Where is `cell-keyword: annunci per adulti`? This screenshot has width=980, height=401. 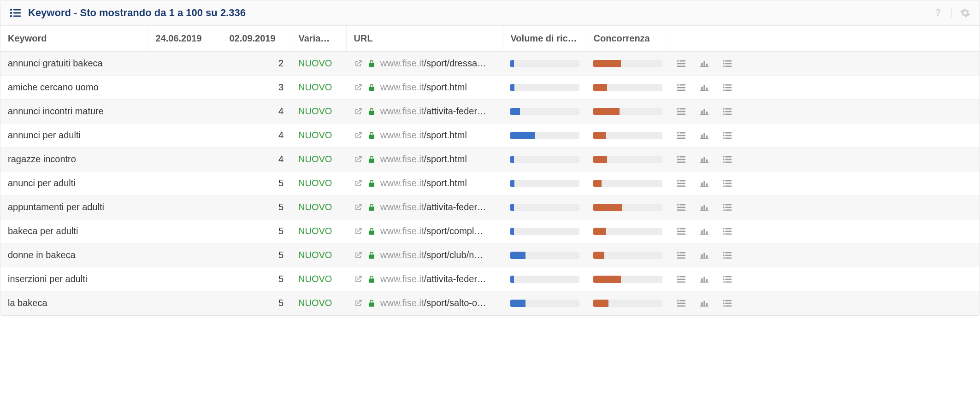 cell-keyword: annunci per adulti is located at coordinates (74, 136).